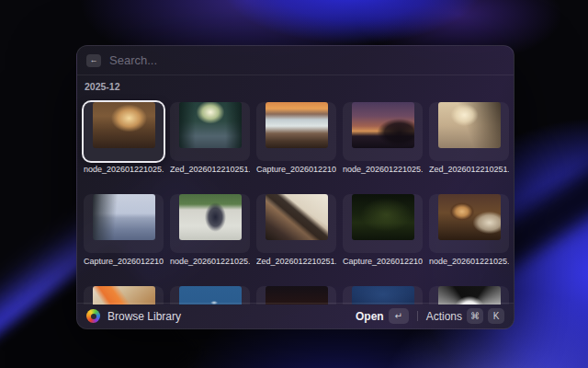 This screenshot has width=588, height=368. I want to click on footer-bar: Browse Library Open ↵ Actions ⌘ K, so click(296, 316).